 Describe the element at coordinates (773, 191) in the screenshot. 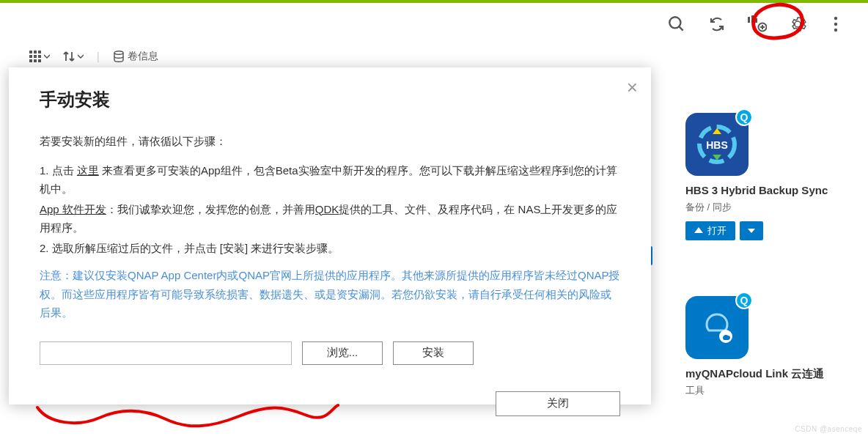

I see `app-title: HBS 3 Hybrid Backup Sync` at that location.